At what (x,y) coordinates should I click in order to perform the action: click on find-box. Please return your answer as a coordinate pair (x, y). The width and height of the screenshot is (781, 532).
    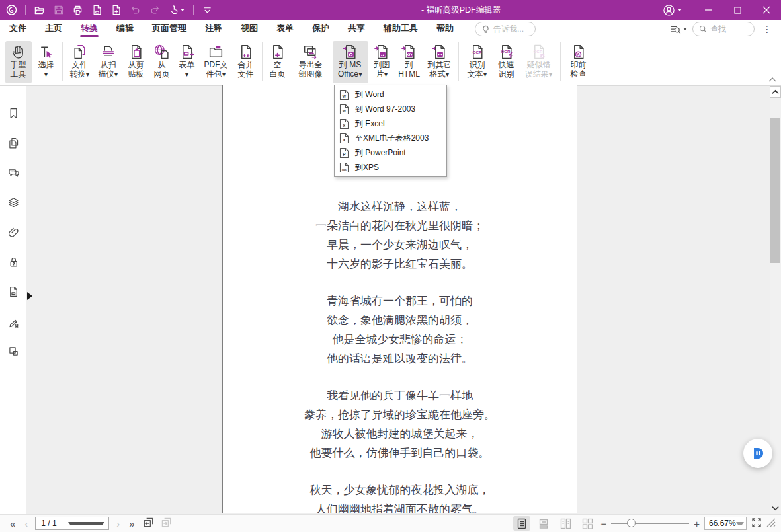
    Looking at the image, I should click on (723, 29).